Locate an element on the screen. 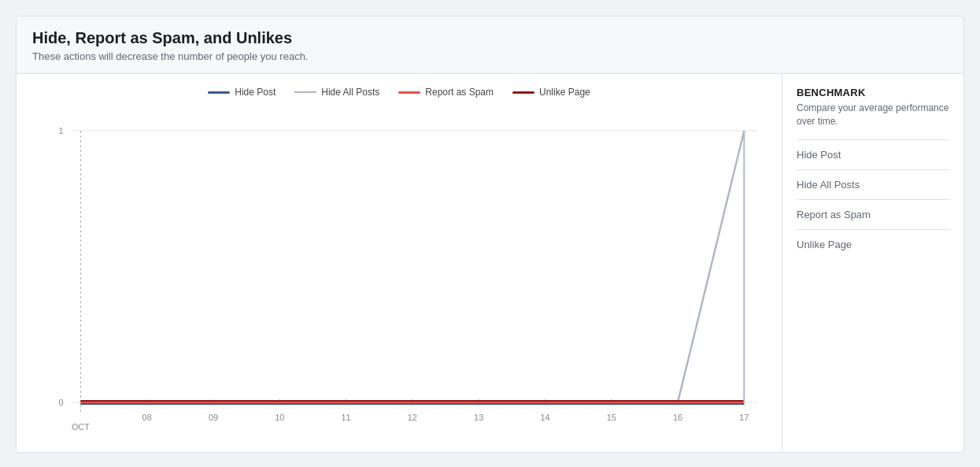 The width and height of the screenshot is (980, 467). legend-hide-all-posts-line is located at coordinates (305, 92).